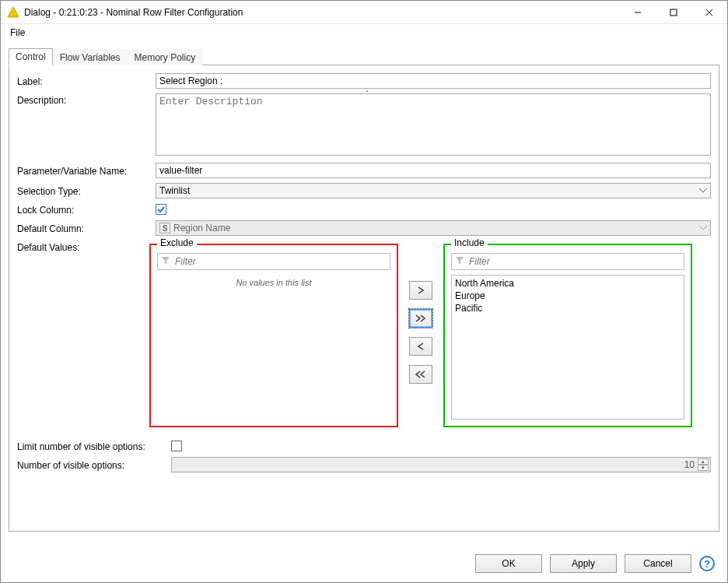 This screenshot has height=583, width=728. I want to click on include-filter, so click(568, 262).